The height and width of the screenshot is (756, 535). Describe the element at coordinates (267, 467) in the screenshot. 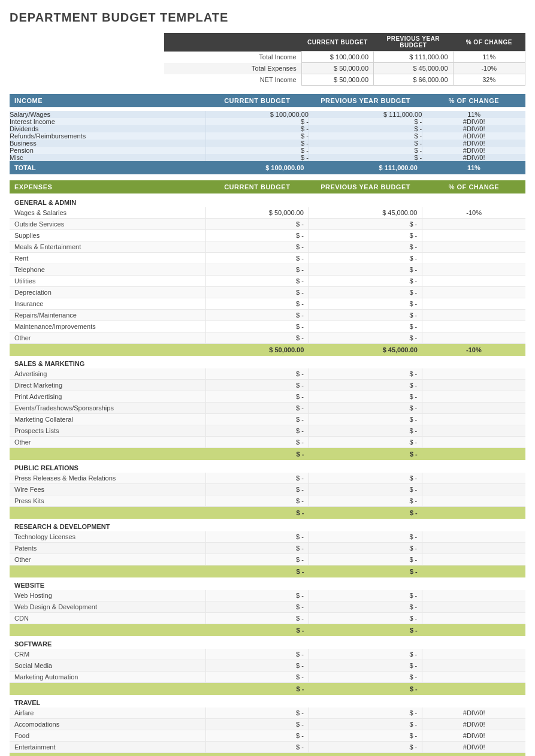

I see `expense-category-label: PUBLIC RELATIONS` at that location.